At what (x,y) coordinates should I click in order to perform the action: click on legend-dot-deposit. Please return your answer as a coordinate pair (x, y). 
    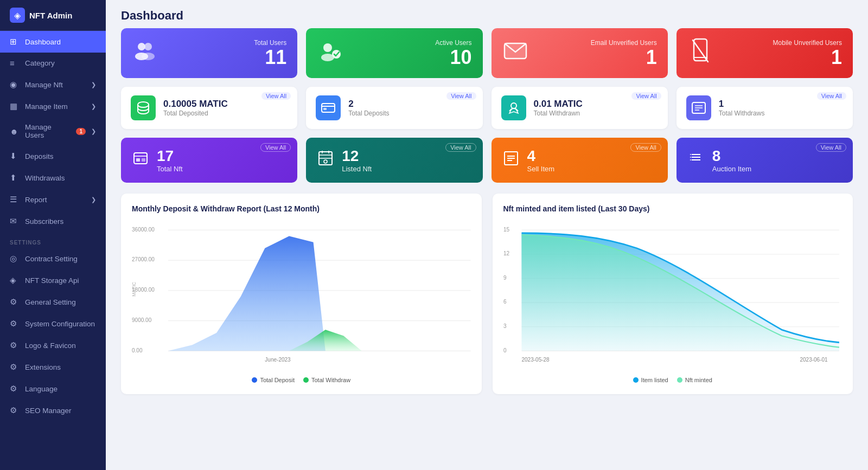
    Looking at the image, I should click on (254, 380).